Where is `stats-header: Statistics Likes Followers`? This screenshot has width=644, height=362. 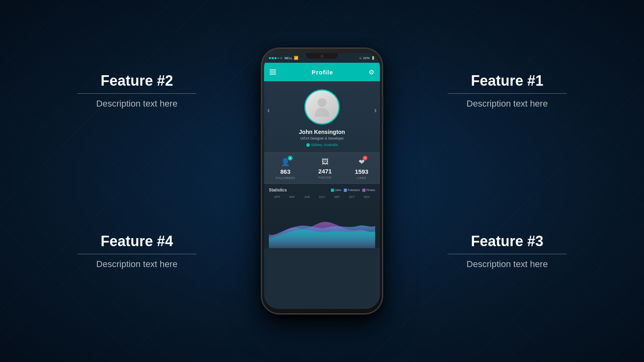 stats-header: Statistics Likes Followers is located at coordinates (322, 190).